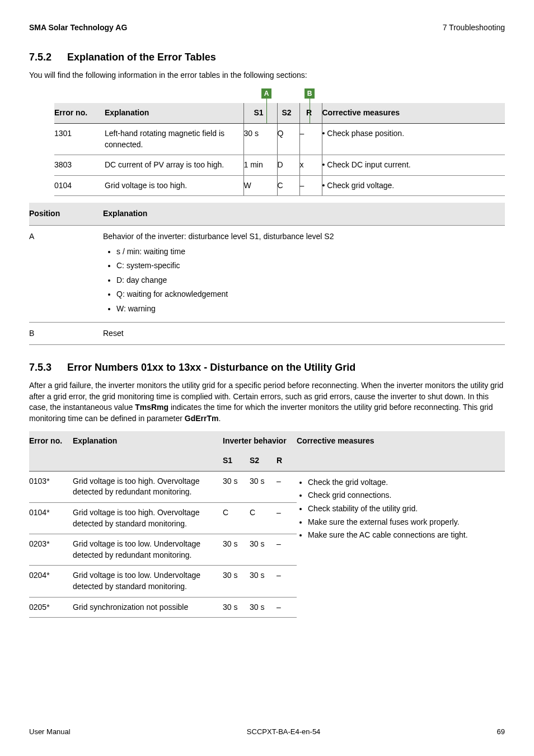 The image size is (534, 756). What do you see at coordinates (174, 166) in the screenshot?
I see `cell-explanation: DC current of PV array is too high.` at bounding box center [174, 166].